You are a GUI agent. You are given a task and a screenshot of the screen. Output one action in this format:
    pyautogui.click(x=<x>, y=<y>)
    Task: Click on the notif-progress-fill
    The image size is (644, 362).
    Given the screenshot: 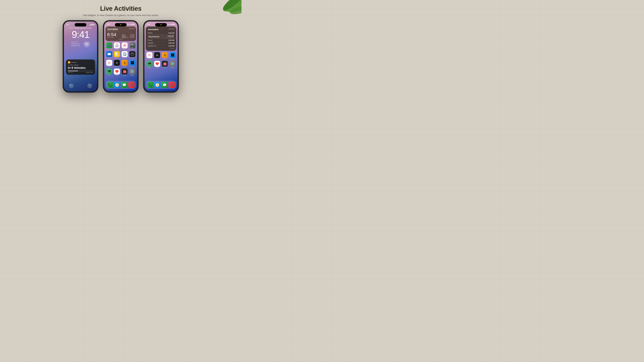 What is the action you would take?
    pyautogui.click(x=73, y=71)
    